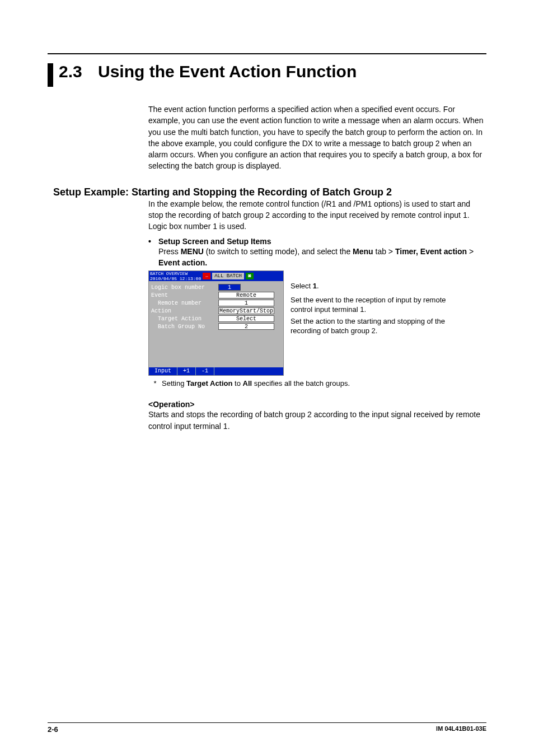 The image size is (534, 756). I want to click on page-footer: 2-6 IM 04L41B01-03E, so click(267, 728).